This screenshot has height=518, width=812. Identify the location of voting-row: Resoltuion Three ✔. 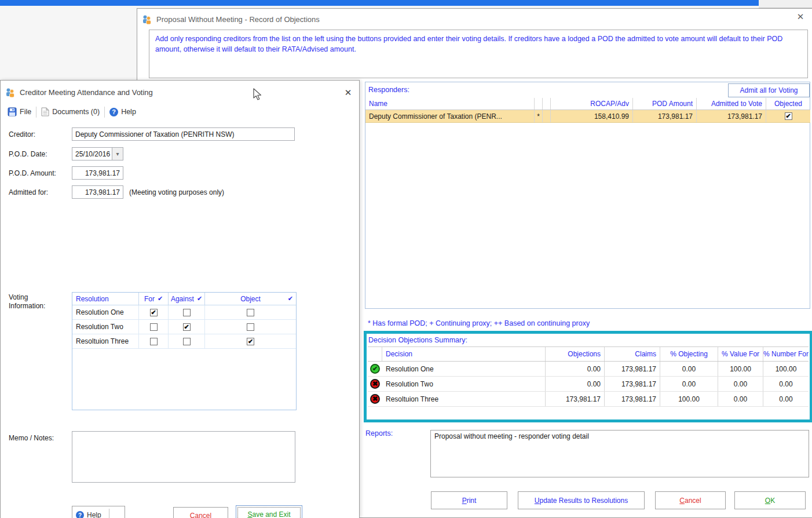
(184, 342).